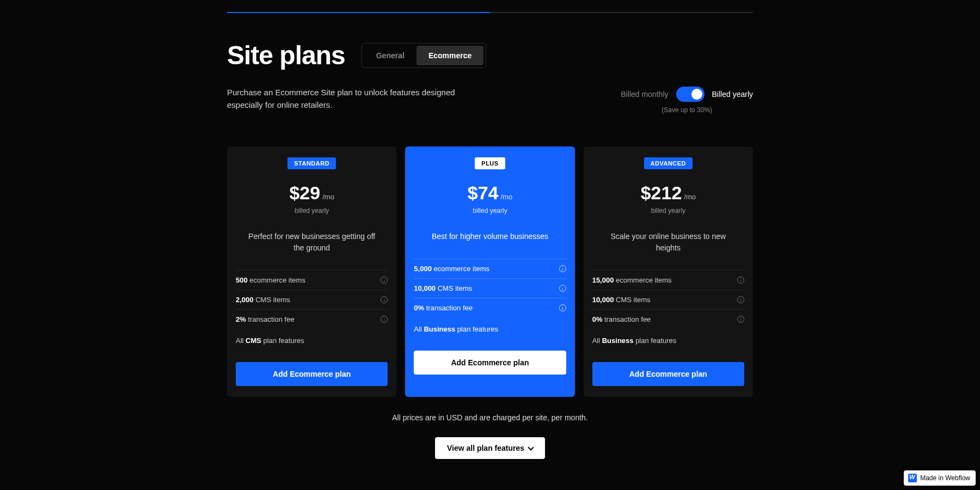  Describe the element at coordinates (632, 280) in the screenshot. I see `feature-label: 15,000 ecommerce items` at that location.